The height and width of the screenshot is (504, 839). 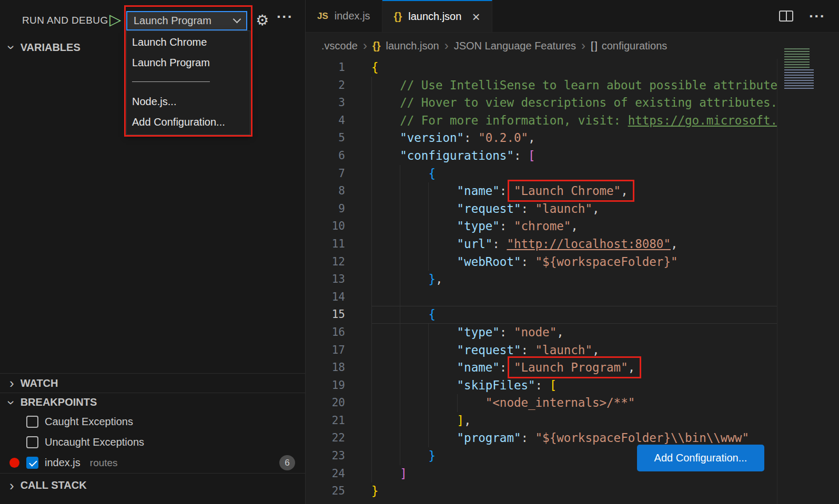 What do you see at coordinates (325, 438) in the screenshot?
I see `line-number: 22` at bounding box center [325, 438].